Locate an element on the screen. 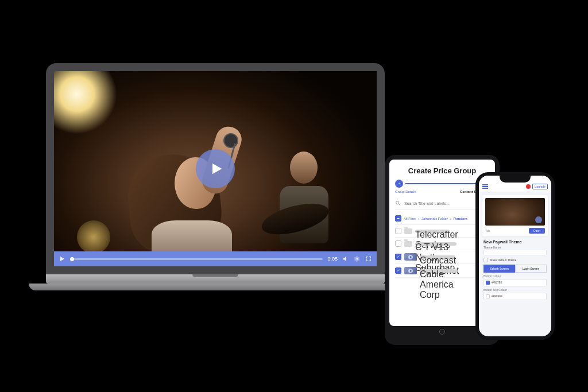  time-elapsed: 0:05 is located at coordinates (332, 259).